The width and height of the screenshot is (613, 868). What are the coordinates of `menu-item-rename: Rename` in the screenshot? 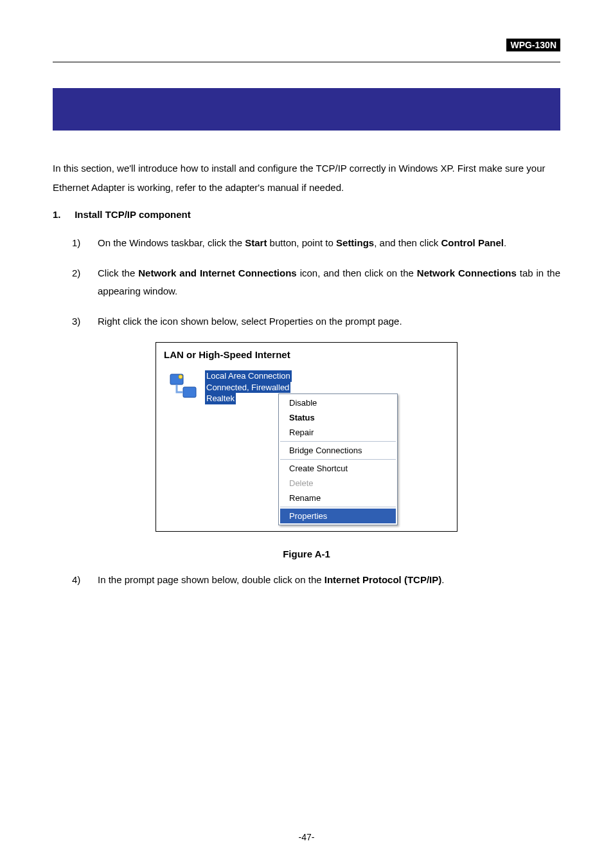 It's located at (338, 498).